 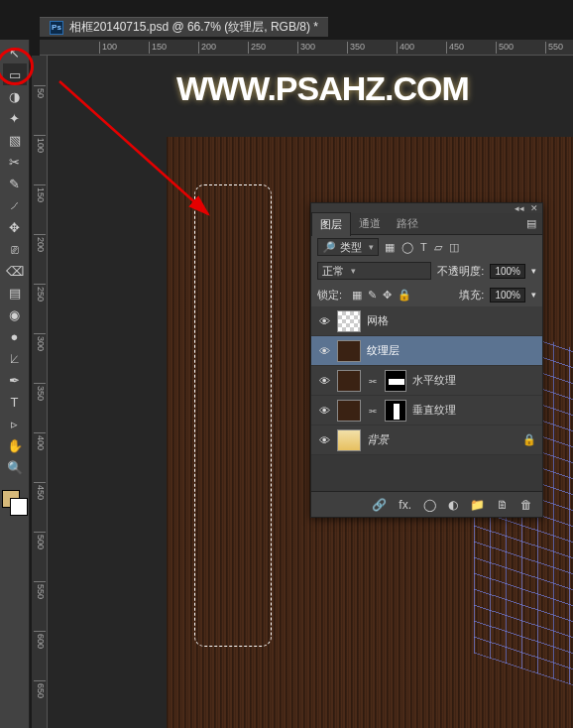 What do you see at coordinates (424, 247) in the screenshot?
I see `filter-icon: T` at bounding box center [424, 247].